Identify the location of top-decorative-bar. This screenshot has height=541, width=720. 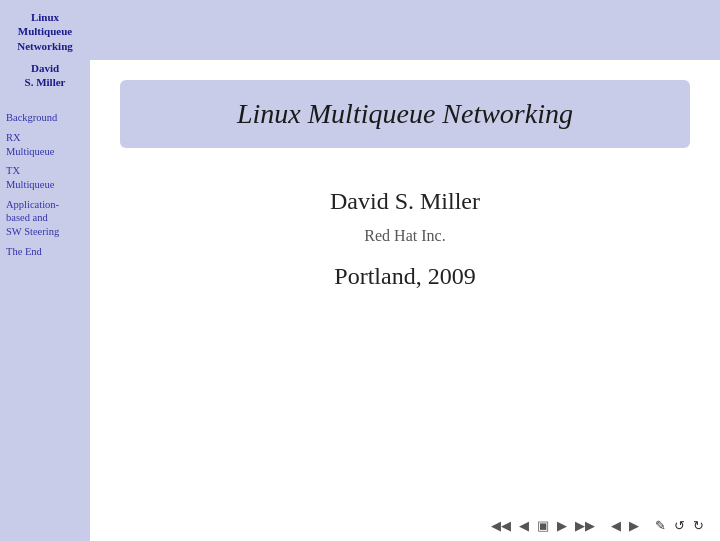
(405, 30).